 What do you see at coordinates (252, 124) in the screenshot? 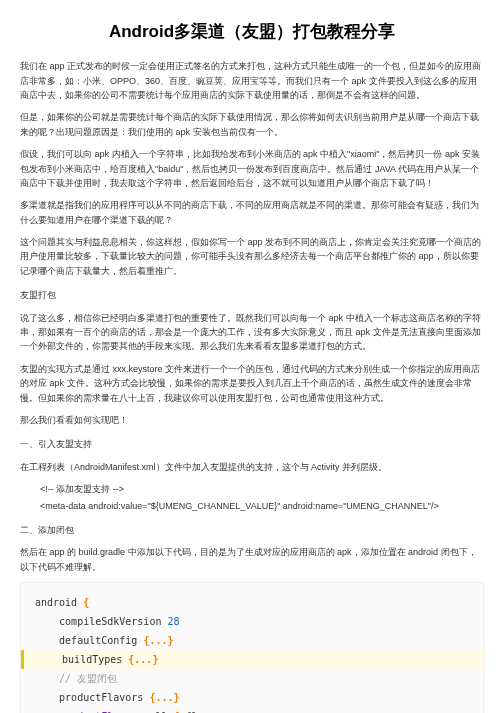
I see `paragraph: 但是，如果你的公司就是需要统计每个商店的实际下载使用情况，那么你将如何去识别当前…` at bounding box center [252, 124].